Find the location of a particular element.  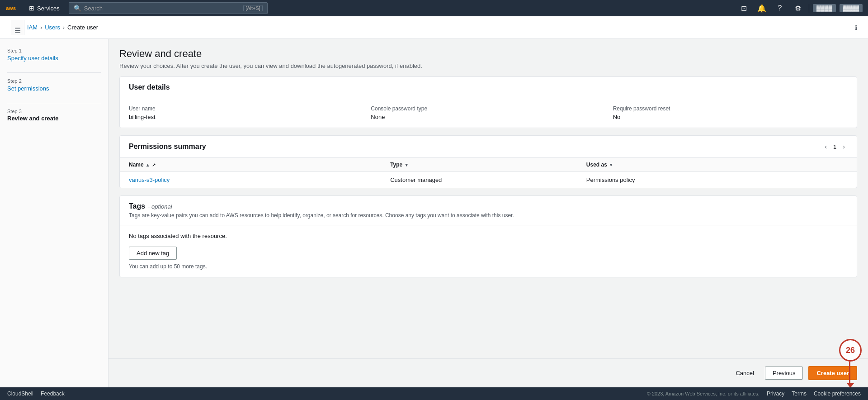

search-input is located at coordinates (162, 8).